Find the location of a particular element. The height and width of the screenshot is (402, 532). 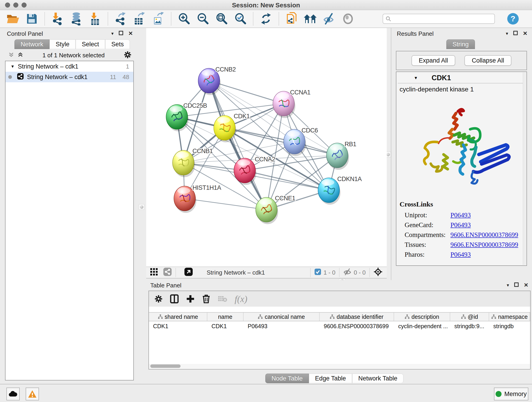

control-panel-title: Control Panel is located at coordinates (25, 34).